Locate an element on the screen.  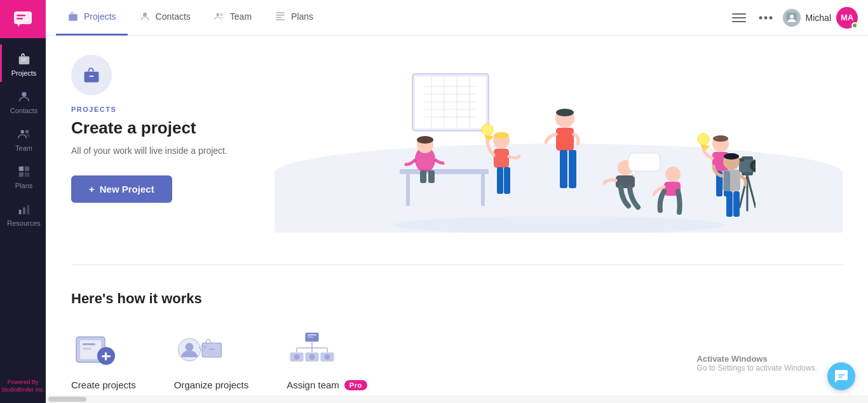
chat-bubble-icon is located at coordinates (841, 376).